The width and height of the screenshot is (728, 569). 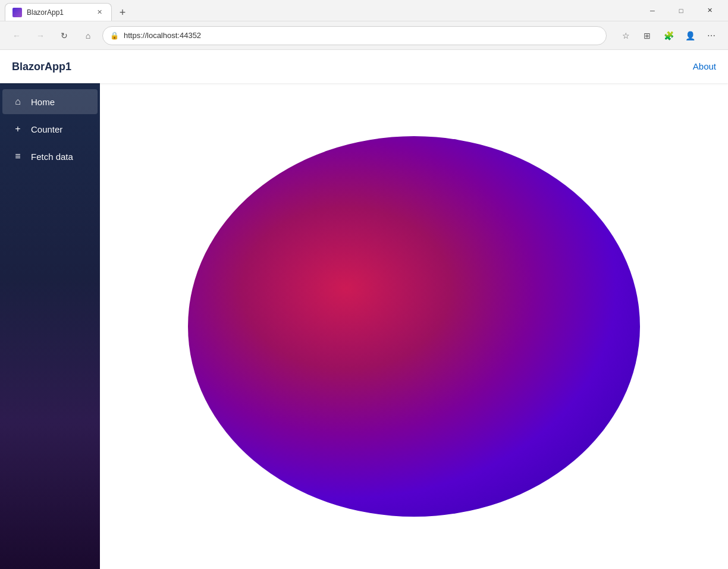 What do you see at coordinates (17, 36) in the screenshot?
I see `back-button: ←` at bounding box center [17, 36].